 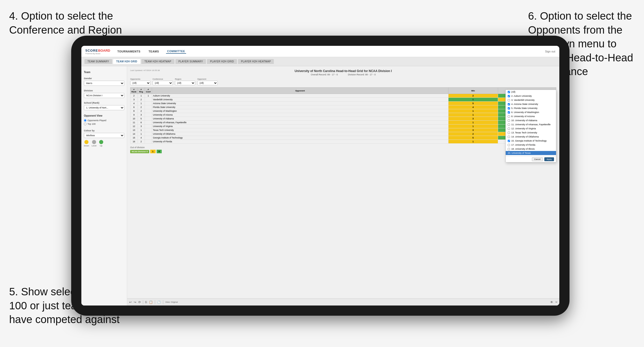 I want to click on dropdown-item: 2. Auburn University, so click(x=531, y=96).